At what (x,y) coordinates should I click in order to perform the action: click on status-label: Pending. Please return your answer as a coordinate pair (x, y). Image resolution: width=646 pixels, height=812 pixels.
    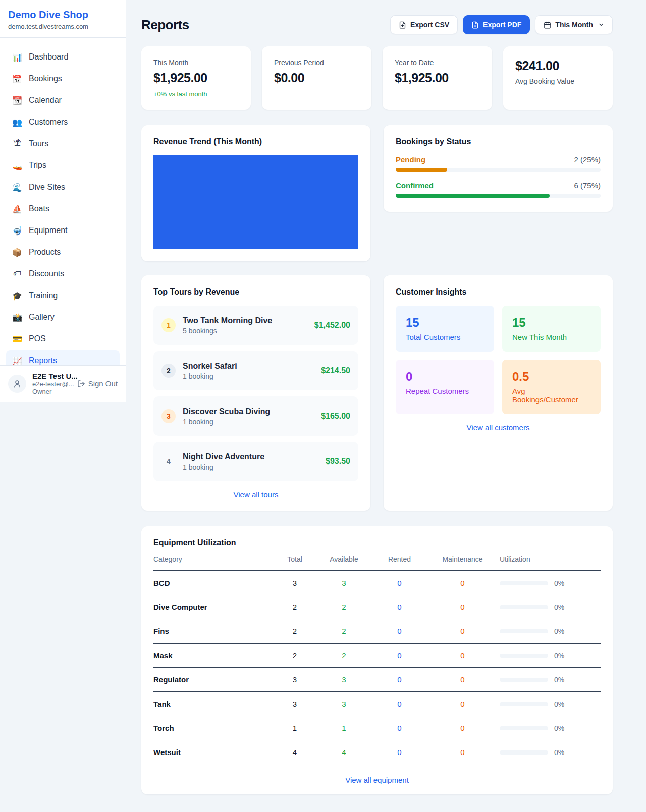
    Looking at the image, I should click on (411, 159).